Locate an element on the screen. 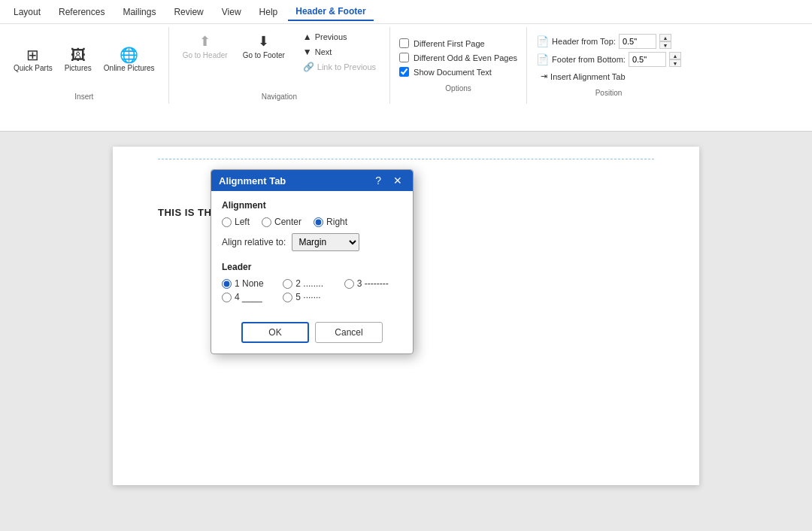  footer-from-bottom-down: ▼ is located at coordinates (675, 63).